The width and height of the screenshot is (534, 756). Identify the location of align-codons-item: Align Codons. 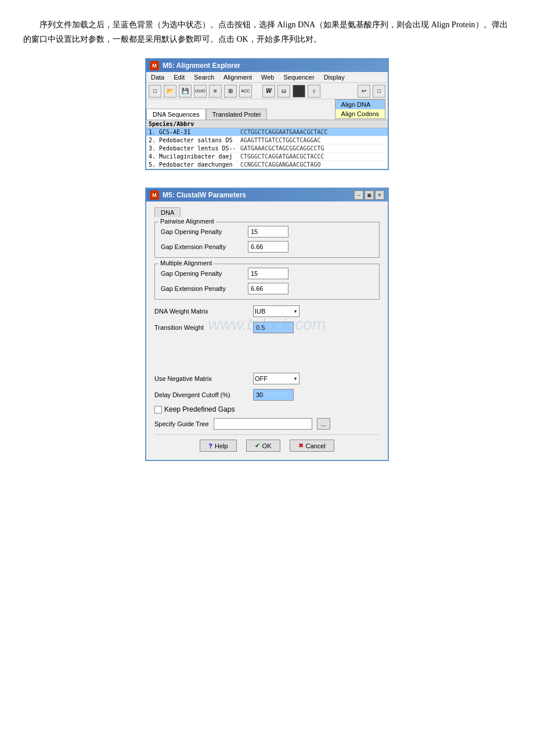
(360, 114).